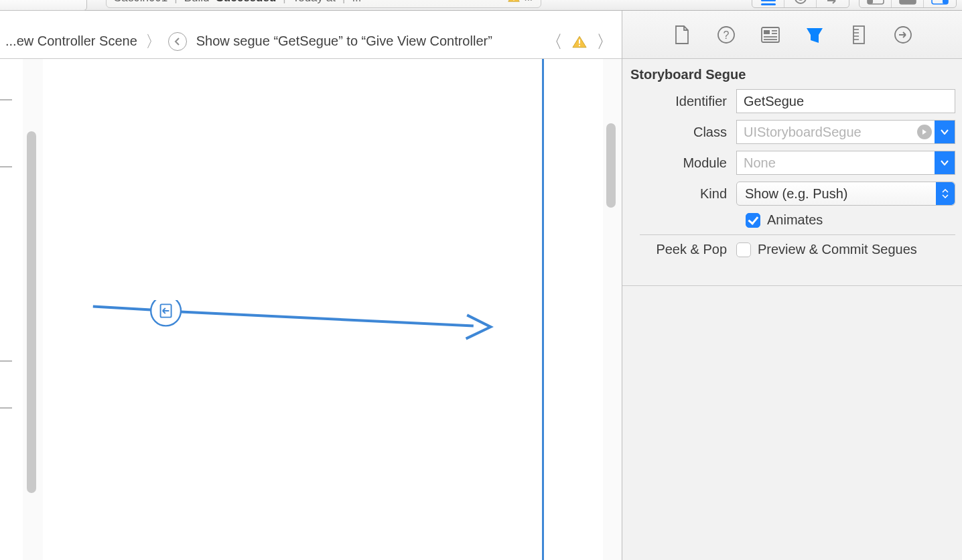  What do you see at coordinates (801, 3) in the screenshot?
I see `assistant-editor-icon` at bounding box center [801, 3].